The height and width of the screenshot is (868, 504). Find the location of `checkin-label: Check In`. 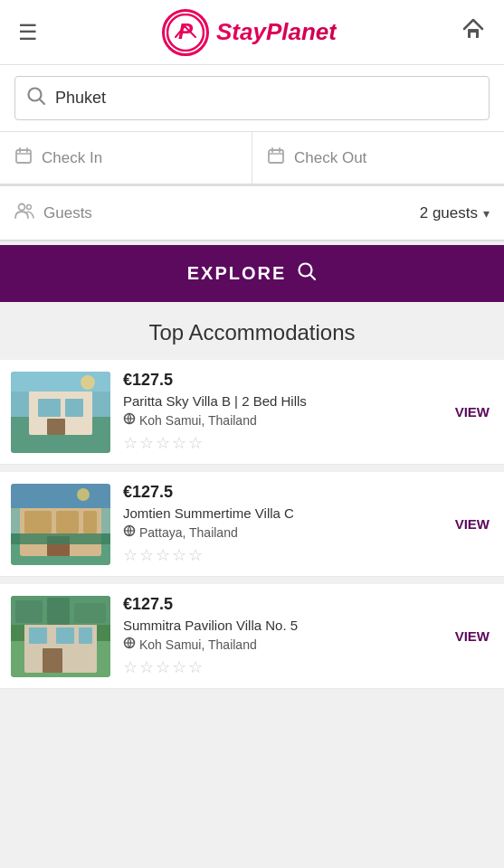

checkin-label: Check In is located at coordinates (72, 158).